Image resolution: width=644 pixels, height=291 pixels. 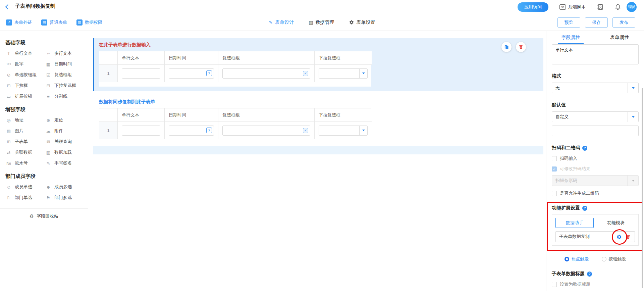 What do you see at coordinates (266, 115) in the screenshot?
I see `subform-column-header: 复选框组` at bounding box center [266, 115].